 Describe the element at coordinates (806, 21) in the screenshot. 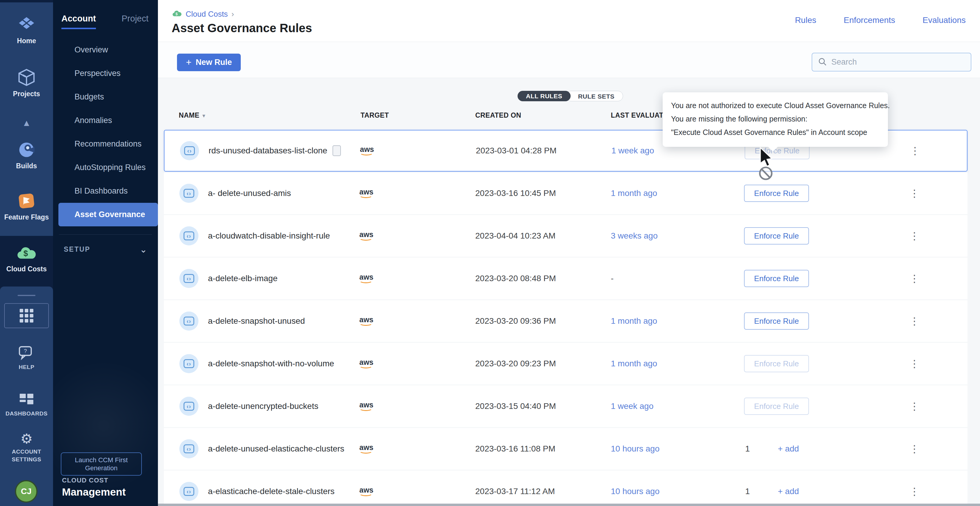

I see `nav-rules: Rules` at that location.